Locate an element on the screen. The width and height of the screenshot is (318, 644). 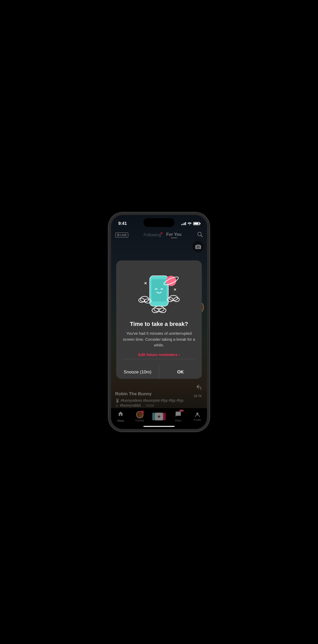
snooze-button: Snooze (10m) is located at coordinates (137, 372).